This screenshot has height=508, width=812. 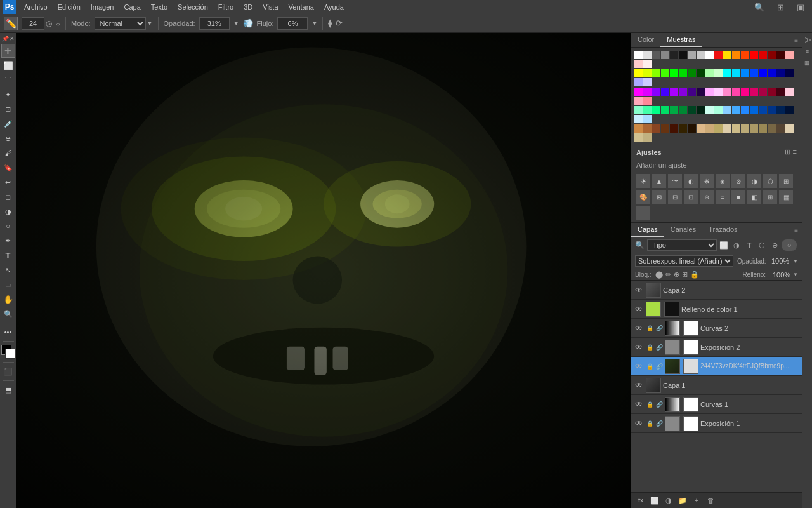 What do you see at coordinates (717, 347) in the screenshot?
I see `layer-row-exposicion2: 👁 🔒 🔗 Exposición 2` at bounding box center [717, 347].